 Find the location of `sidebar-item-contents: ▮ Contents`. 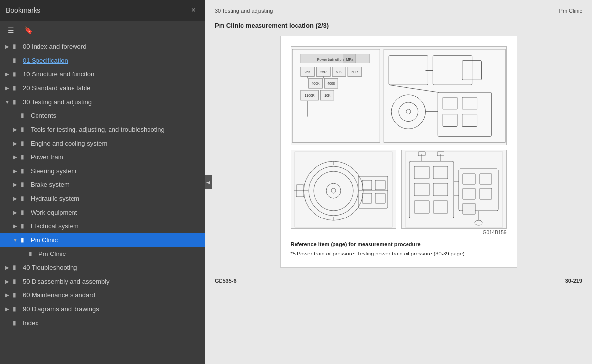

sidebar-item-contents: ▮ Contents is located at coordinates (103, 115).